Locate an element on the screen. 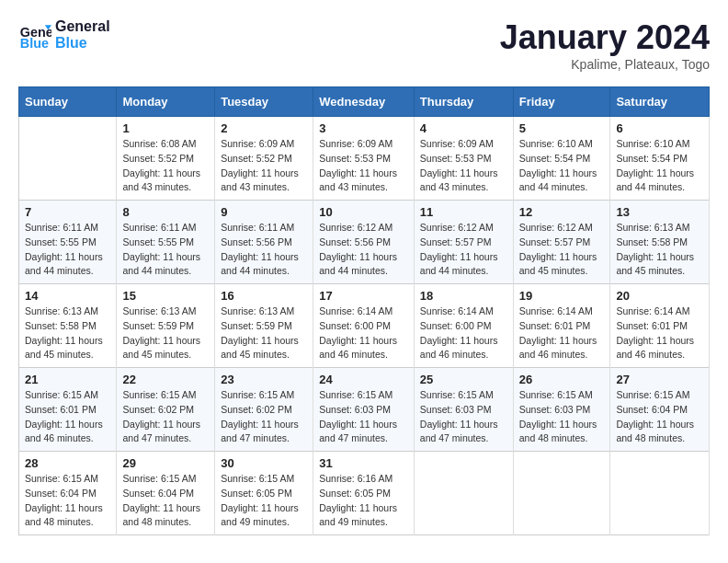  day-cell: 19Sunrise: 6:14 AMSunset: 6:01 PMDayligh… is located at coordinates (562, 326).